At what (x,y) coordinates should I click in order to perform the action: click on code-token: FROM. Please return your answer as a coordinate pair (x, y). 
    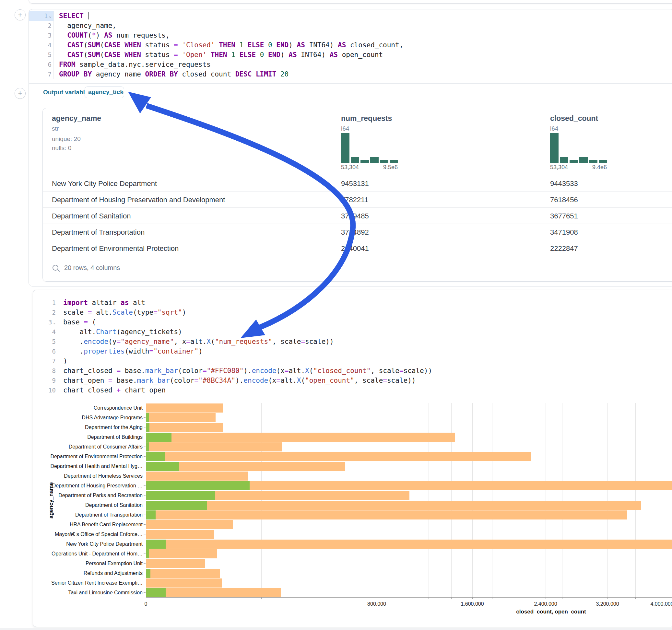
    Looking at the image, I should click on (67, 64).